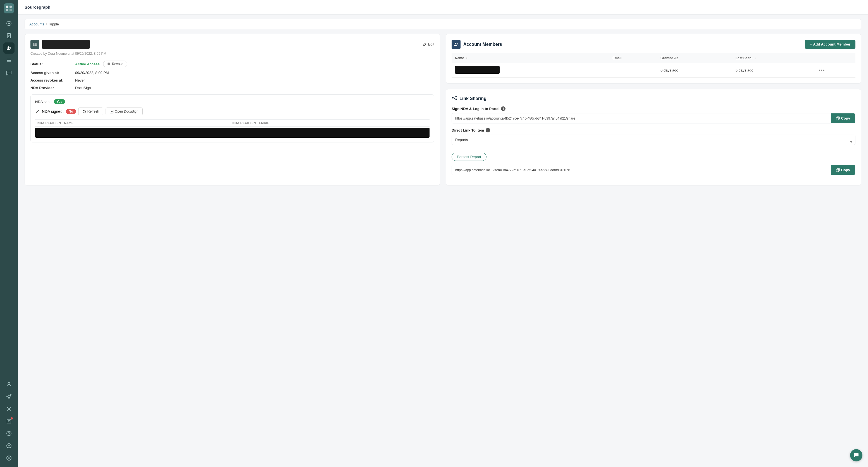 This screenshot has width=868, height=467. Describe the element at coordinates (35, 44) in the screenshot. I see `account-icon: ▦` at that location.